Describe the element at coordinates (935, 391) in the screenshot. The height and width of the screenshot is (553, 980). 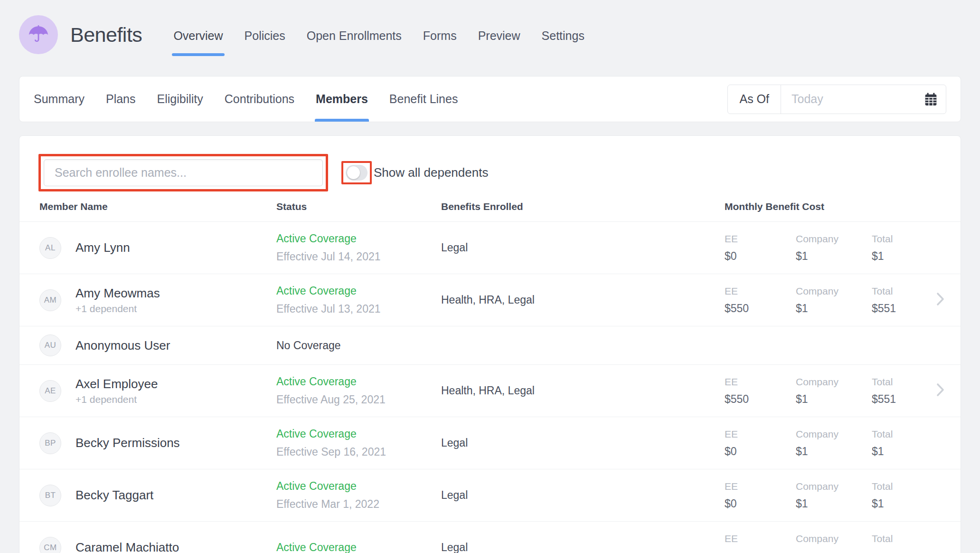
I see `chevron-cell` at that location.